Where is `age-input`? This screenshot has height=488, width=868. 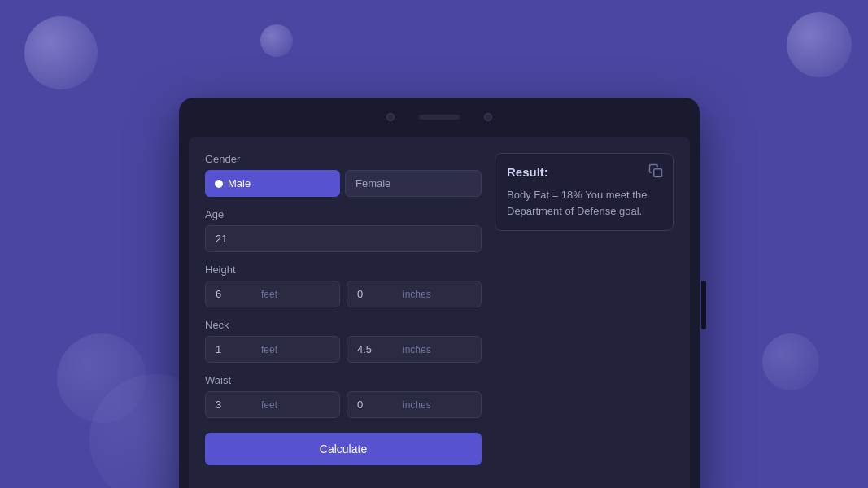 age-input is located at coordinates (343, 239).